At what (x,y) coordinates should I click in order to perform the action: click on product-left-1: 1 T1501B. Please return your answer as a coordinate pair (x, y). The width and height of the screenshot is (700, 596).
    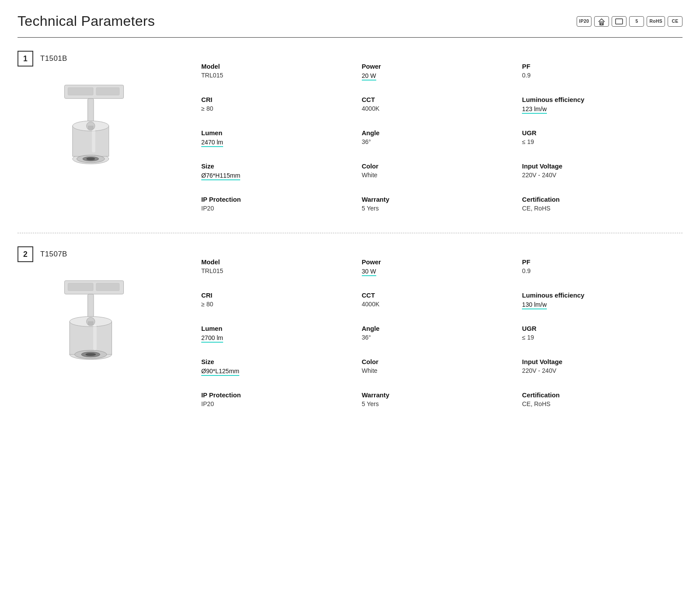
    Looking at the image, I should click on (109, 124).